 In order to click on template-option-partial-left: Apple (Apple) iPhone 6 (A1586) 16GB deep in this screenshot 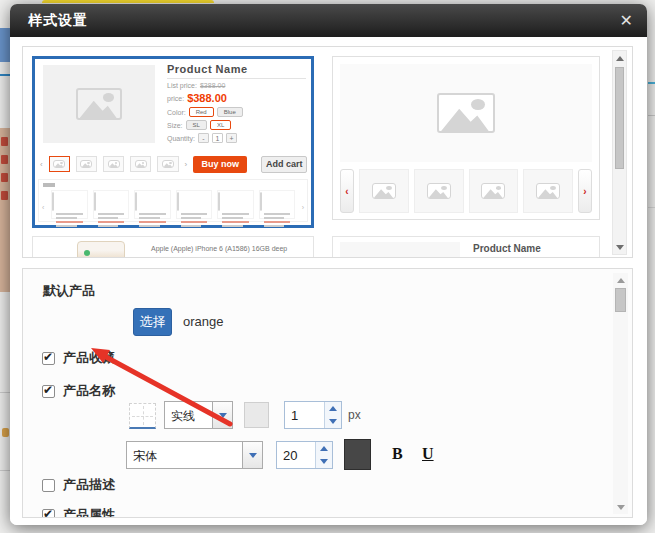, I will do `click(173, 247)`.